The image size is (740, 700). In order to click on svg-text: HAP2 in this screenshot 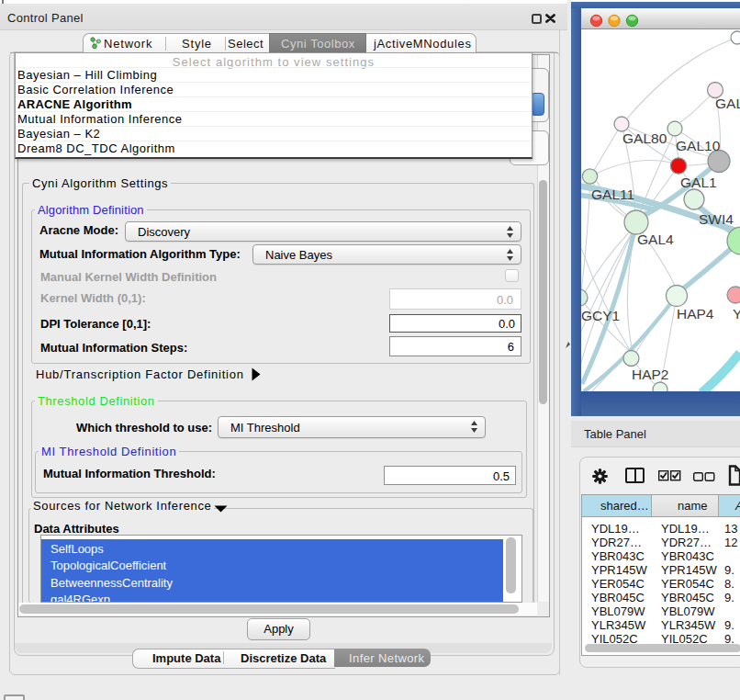, I will do `click(650, 375)`.